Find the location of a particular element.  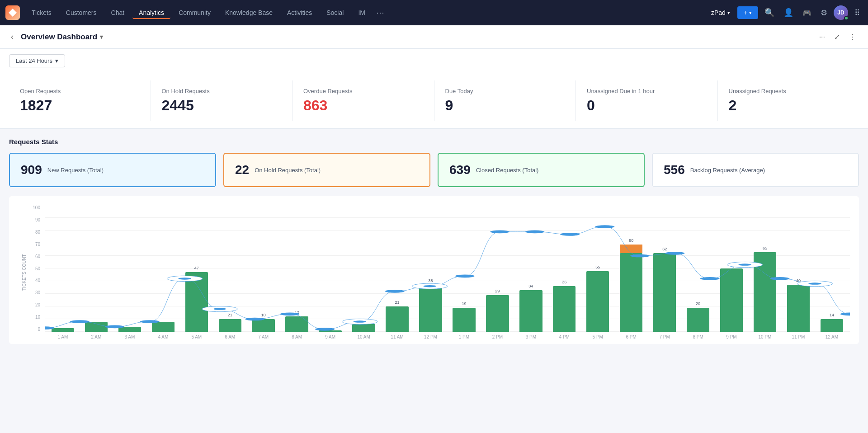

y-tick: 90 is located at coordinates (35, 220).